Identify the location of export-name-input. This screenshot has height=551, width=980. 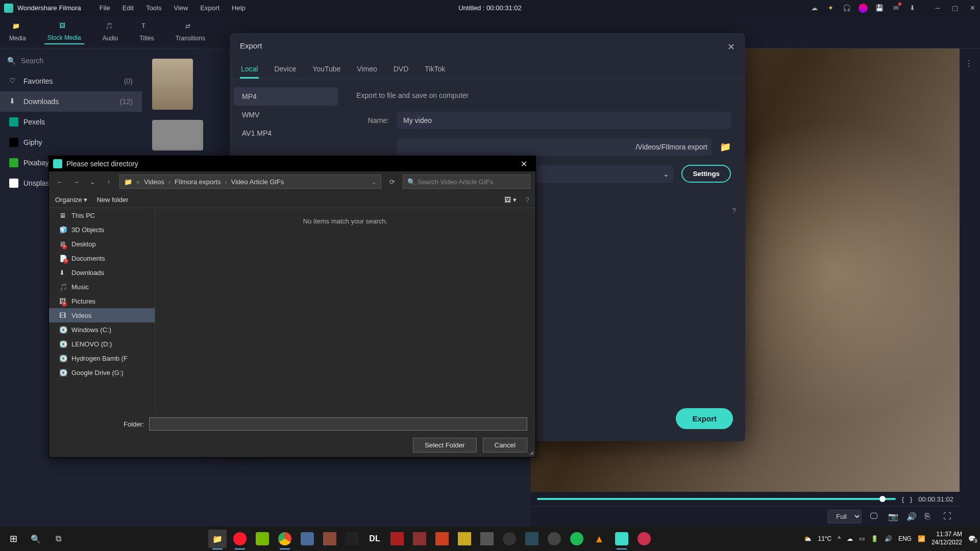
(564, 120).